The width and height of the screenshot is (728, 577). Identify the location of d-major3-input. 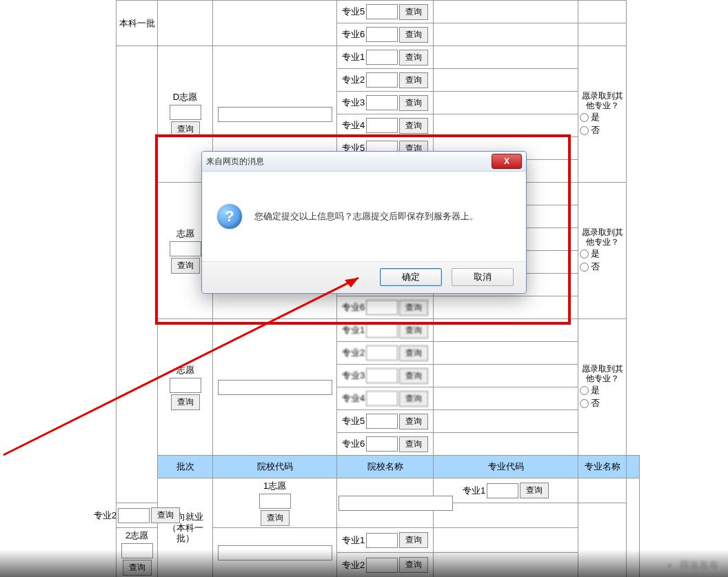
(382, 103).